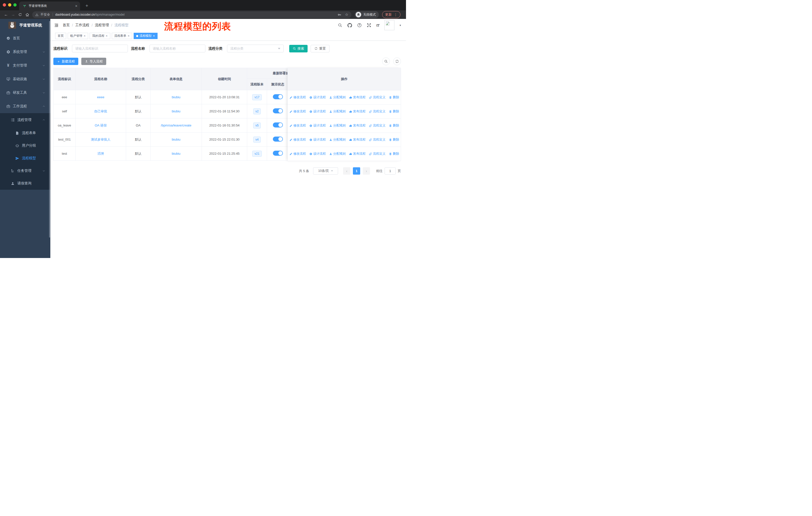  Describe the element at coordinates (378, 25) in the screenshot. I see `font-size-icon: tT` at that location.